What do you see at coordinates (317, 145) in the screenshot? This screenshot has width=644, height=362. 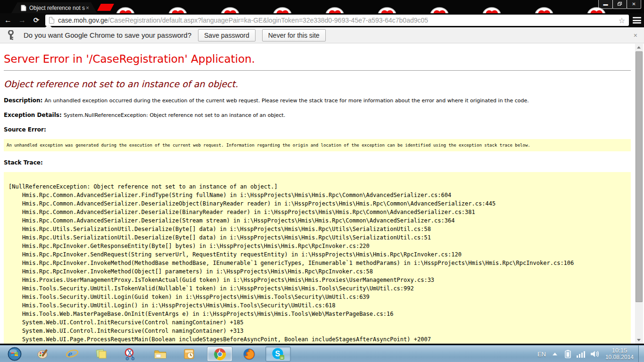 I see `source-error-box: An unhandled exception was generated dur…` at bounding box center [317, 145].